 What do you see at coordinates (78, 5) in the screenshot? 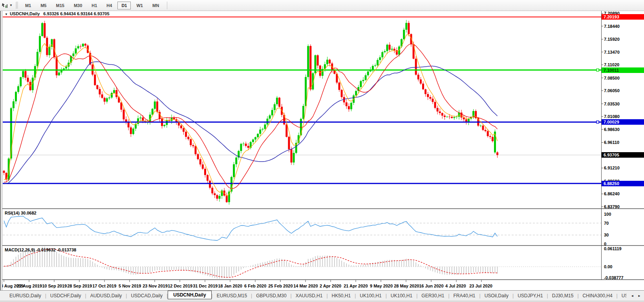
I see `timeframe-m30: M30` at bounding box center [78, 5].